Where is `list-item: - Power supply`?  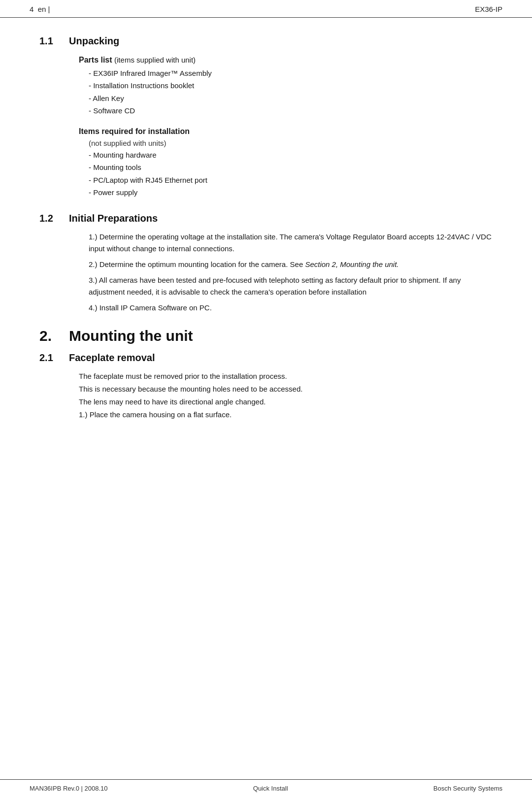
list-item: - Power supply is located at coordinates (266, 192).